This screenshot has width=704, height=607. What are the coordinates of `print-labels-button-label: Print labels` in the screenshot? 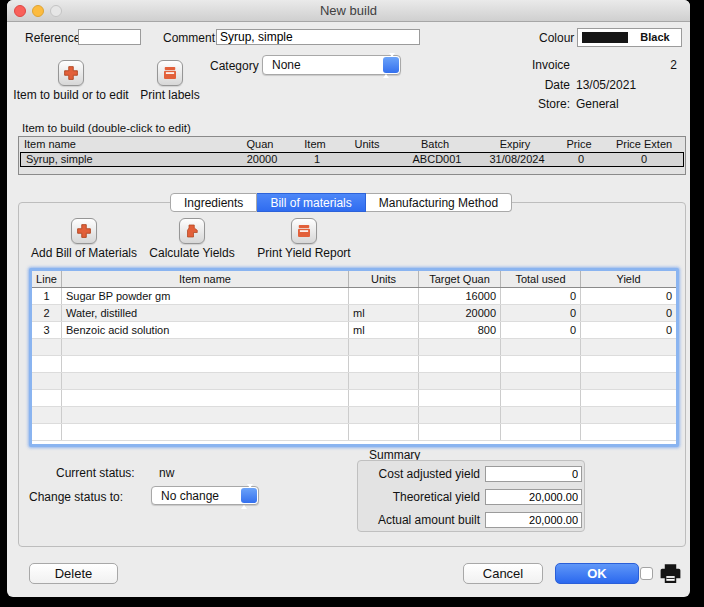 It's located at (170, 96).